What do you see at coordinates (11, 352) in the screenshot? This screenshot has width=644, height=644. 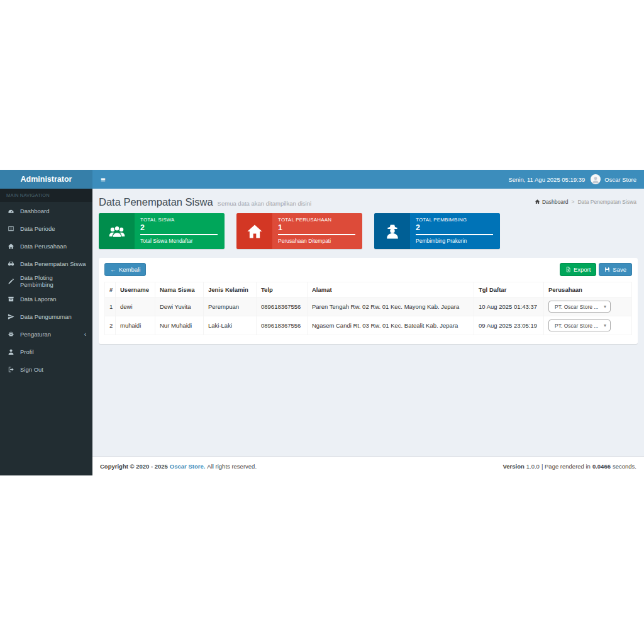 I see `user-icon` at bounding box center [11, 352].